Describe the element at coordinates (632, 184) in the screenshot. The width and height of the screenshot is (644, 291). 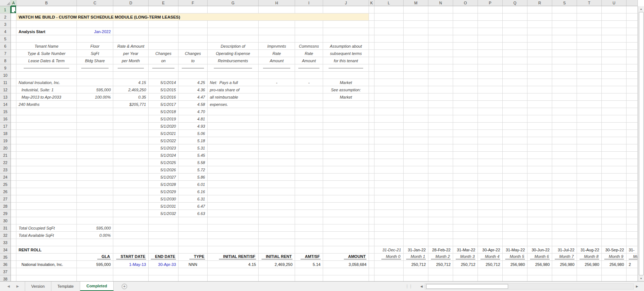
I see `cell-V25` at that location.